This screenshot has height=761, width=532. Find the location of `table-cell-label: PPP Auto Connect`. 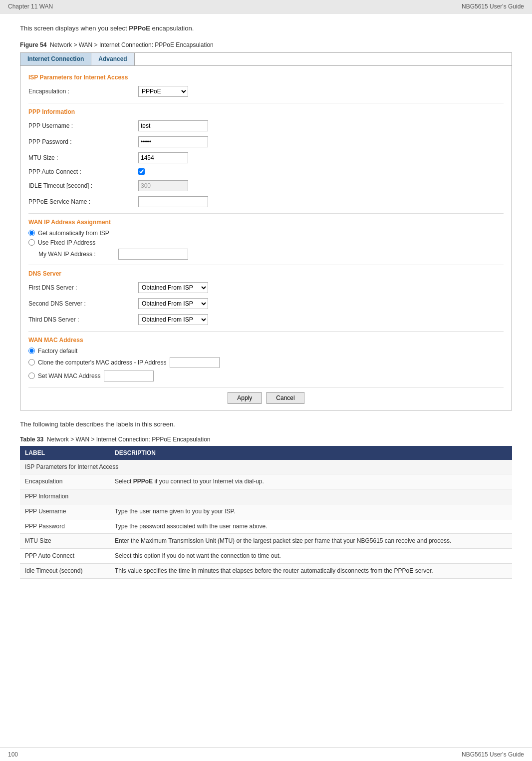

table-cell-label: PPP Auto Connect is located at coordinates (65, 556).